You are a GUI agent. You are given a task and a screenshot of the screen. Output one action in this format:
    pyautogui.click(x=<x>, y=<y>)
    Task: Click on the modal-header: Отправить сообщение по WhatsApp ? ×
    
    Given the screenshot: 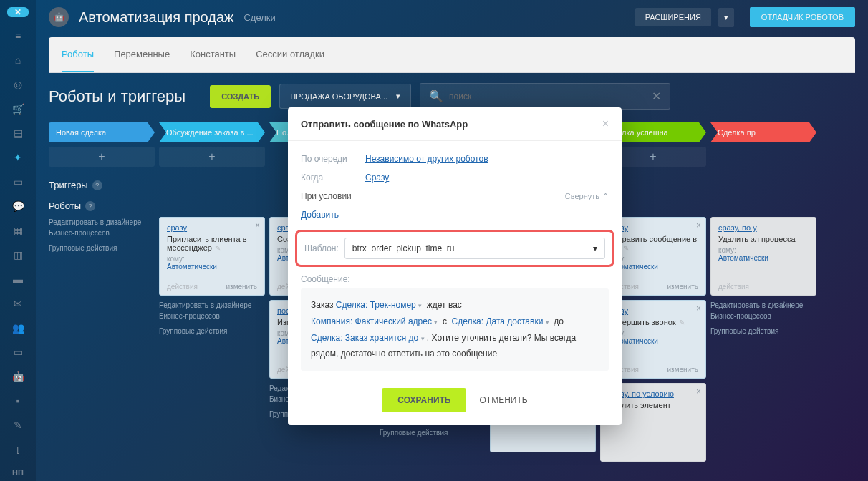 What is the action you would take?
    pyautogui.click(x=455, y=125)
    